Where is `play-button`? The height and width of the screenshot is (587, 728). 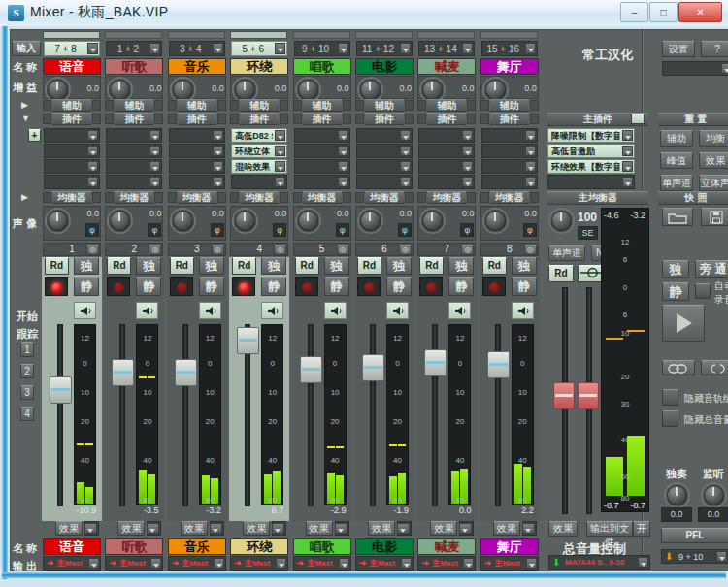 play-button is located at coordinates (683, 323).